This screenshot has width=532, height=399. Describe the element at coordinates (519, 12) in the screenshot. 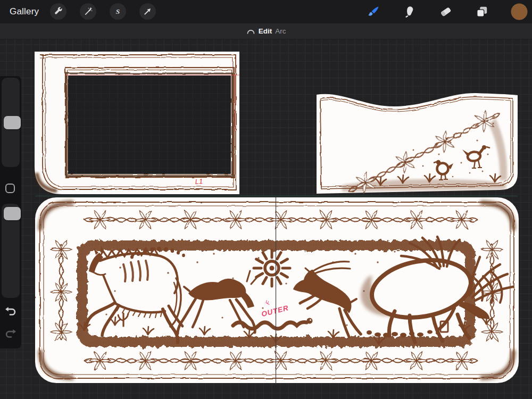

I see `color-button` at that location.